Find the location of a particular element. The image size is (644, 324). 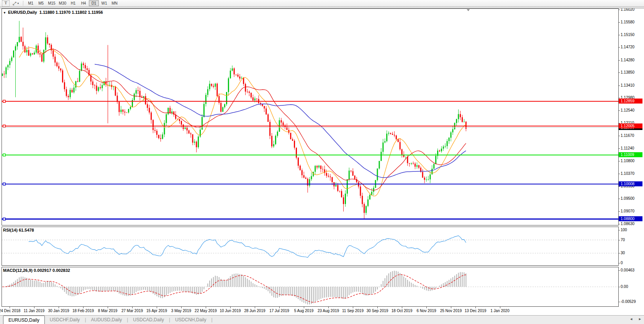

tab-audusd: AUDUSD,Daily is located at coordinates (107, 320).